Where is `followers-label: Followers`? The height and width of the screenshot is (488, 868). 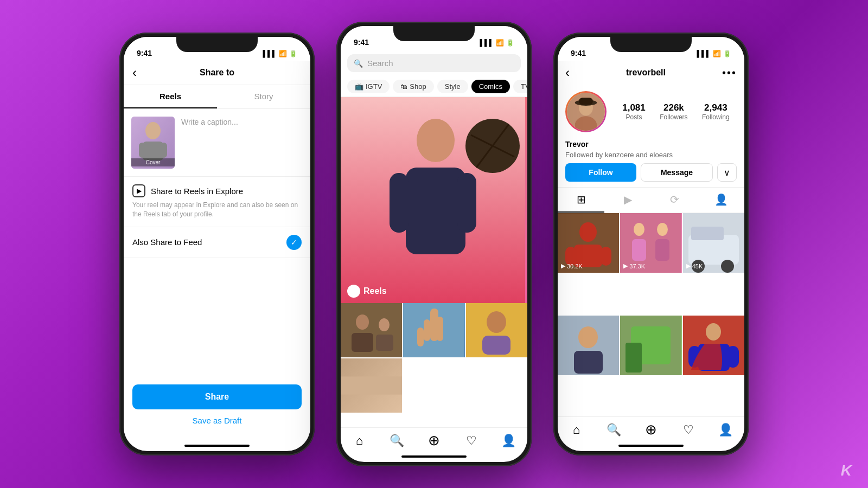
followers-label: Followers is located at coordinates (674, 117).